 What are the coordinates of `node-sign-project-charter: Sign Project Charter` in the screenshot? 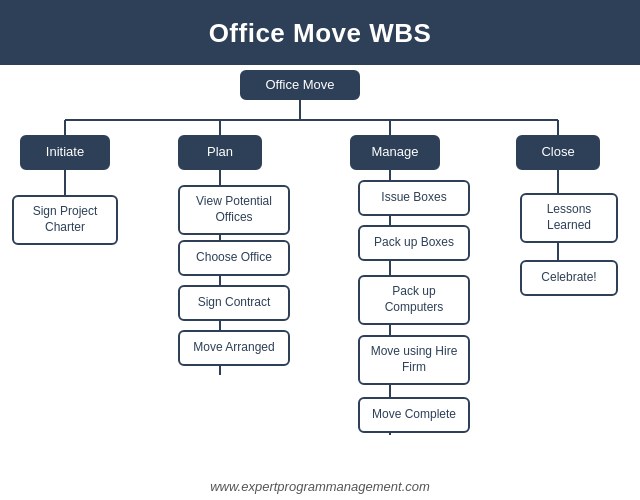 It's located at (65, 220).